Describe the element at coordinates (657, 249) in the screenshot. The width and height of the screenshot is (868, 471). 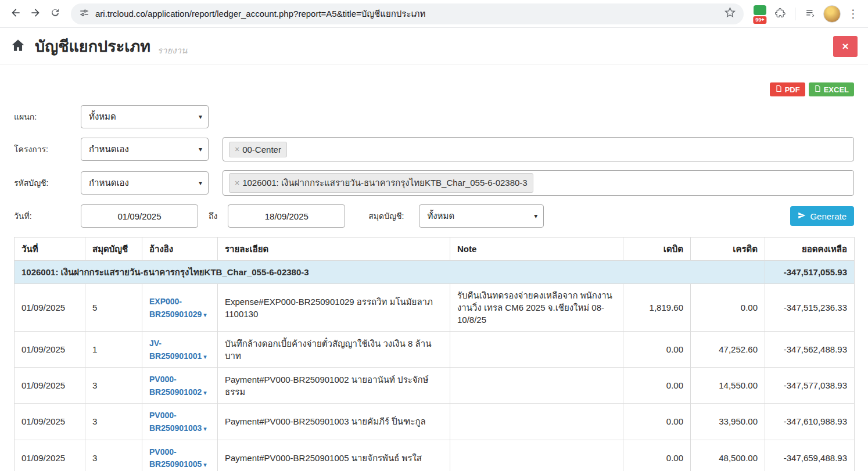
I see `header-debit: เดบิต` at that location.